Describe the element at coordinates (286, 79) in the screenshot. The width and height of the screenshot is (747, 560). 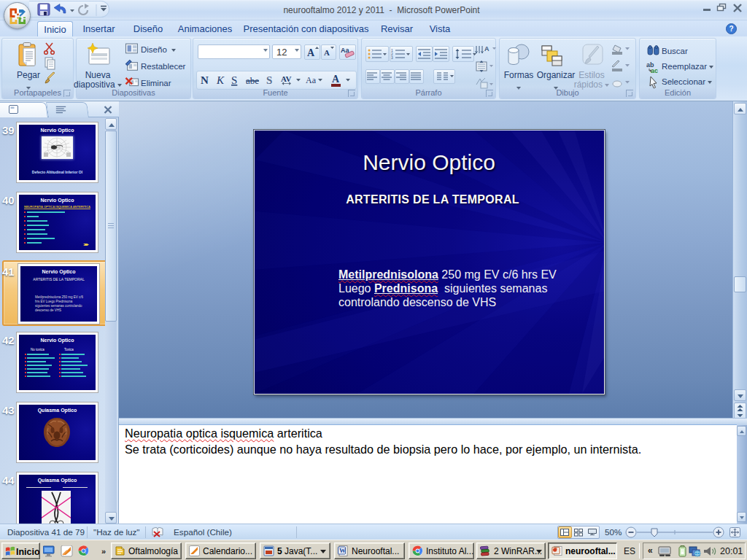
I see `svg-text: AV` at that location.